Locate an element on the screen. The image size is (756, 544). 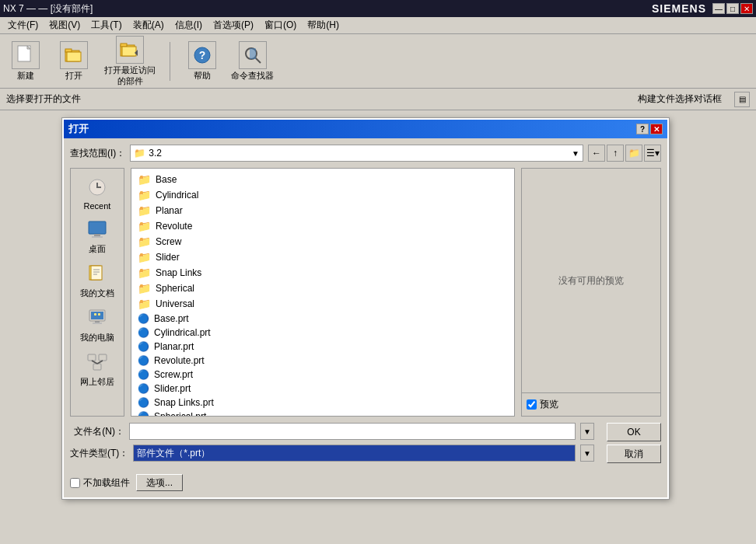
file-cylindrical-prt-label: Cylindrical.prt is located at coordinates (182, 333).